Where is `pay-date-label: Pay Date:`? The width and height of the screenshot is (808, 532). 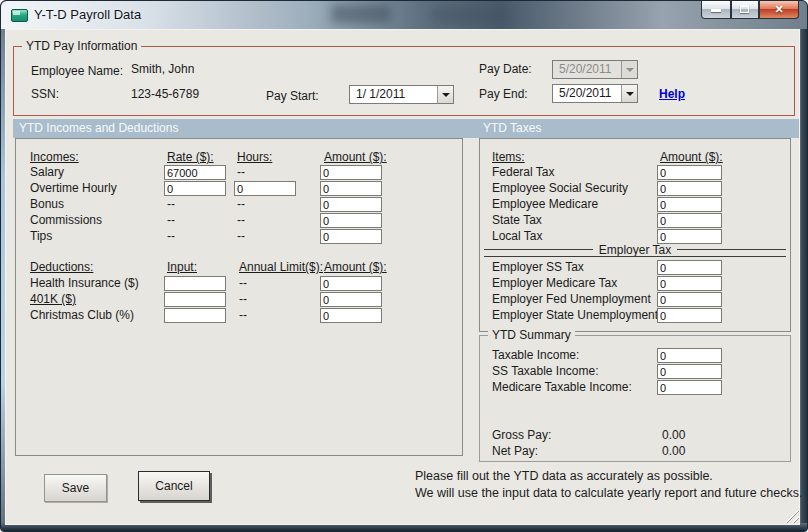 pay-date-label: Pay Date: is located at coordinates (506, 70).